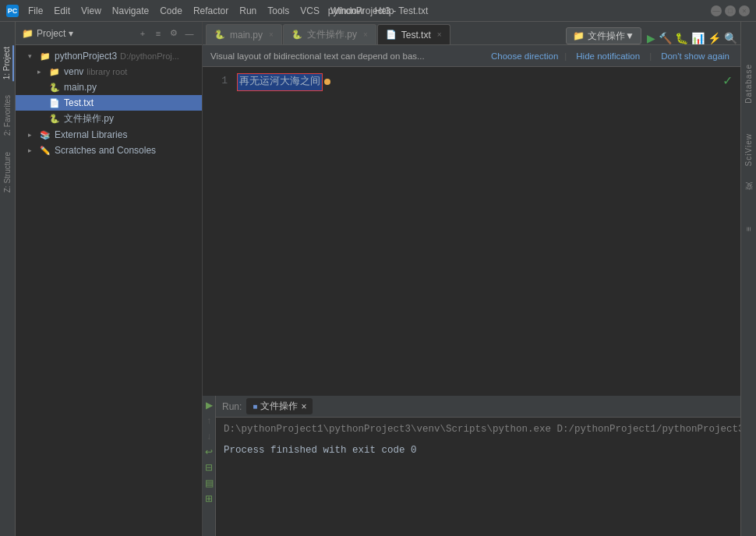  What do you see at coordinates (209, 499) in the screenshot?
I see `run-pin-button: ⊞` at bounding box center [209, 499].